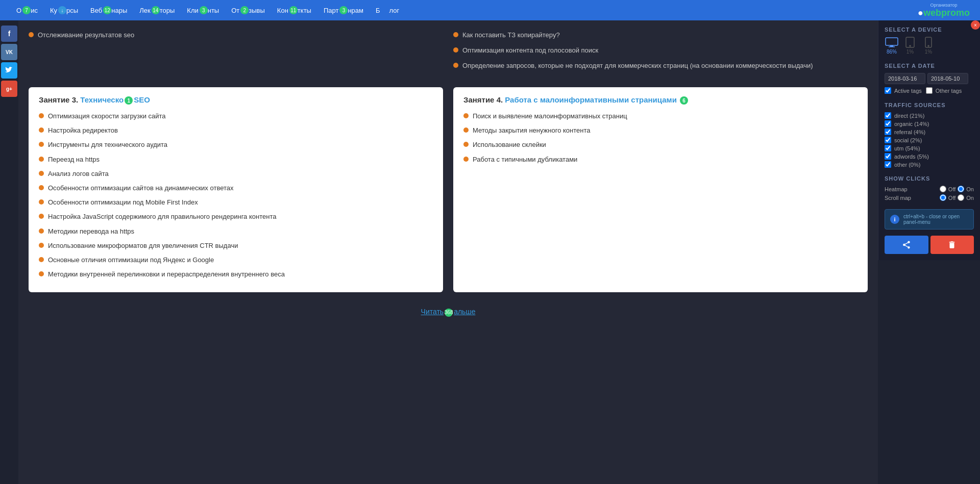 The image size is (980, 484). I want to click on traffic-social-label: social (2%), so click(908, 140).